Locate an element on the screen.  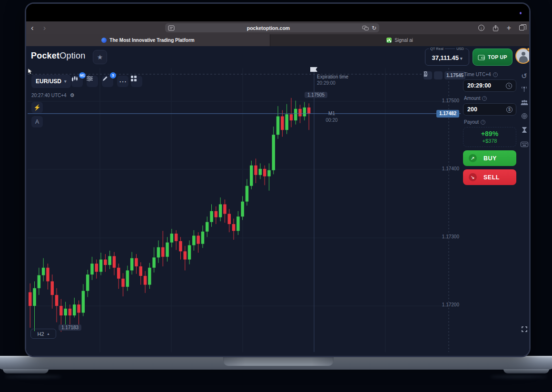
tab-label: Signal ai is located at coordinates (404, 40).